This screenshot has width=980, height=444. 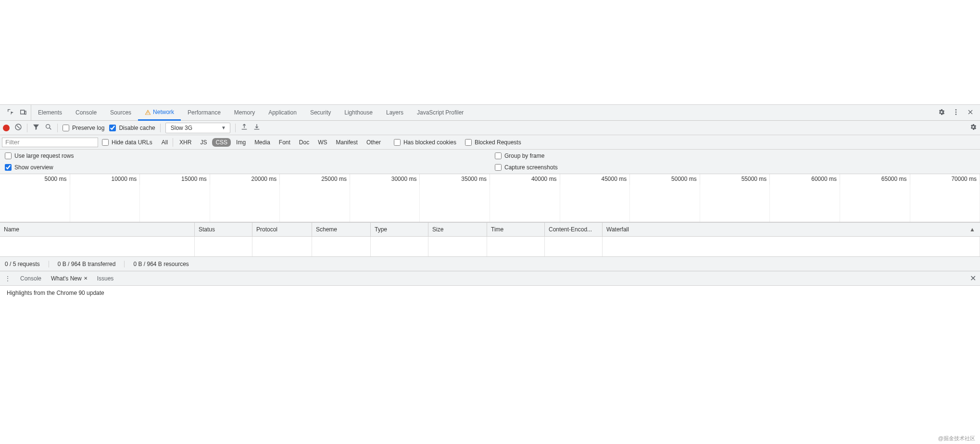 I want to click on tab-lighthouse: Lighthouse, so click(x=359, y=113).